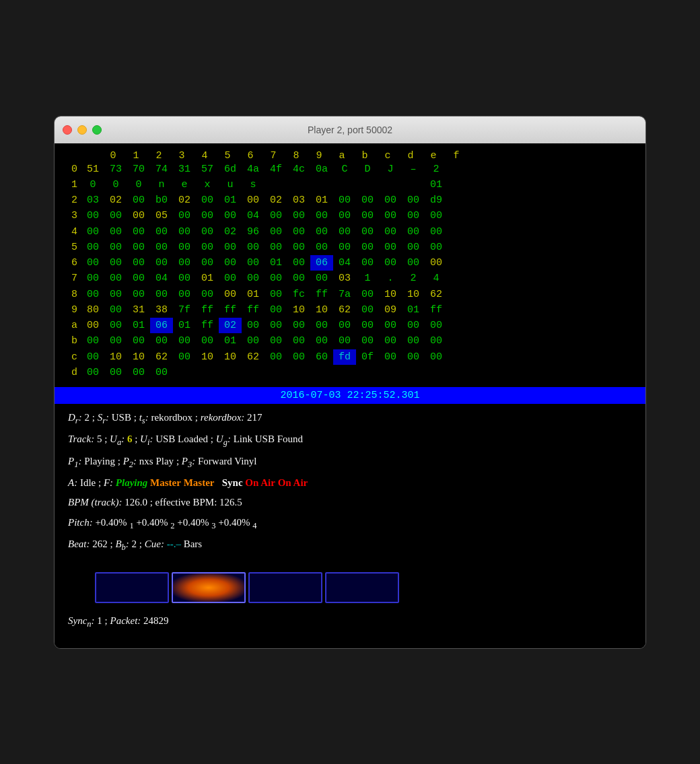  Describe the element at coordinates (368, 341) in the screenshot. I see `hex-cell-b-12: 00` at that location.